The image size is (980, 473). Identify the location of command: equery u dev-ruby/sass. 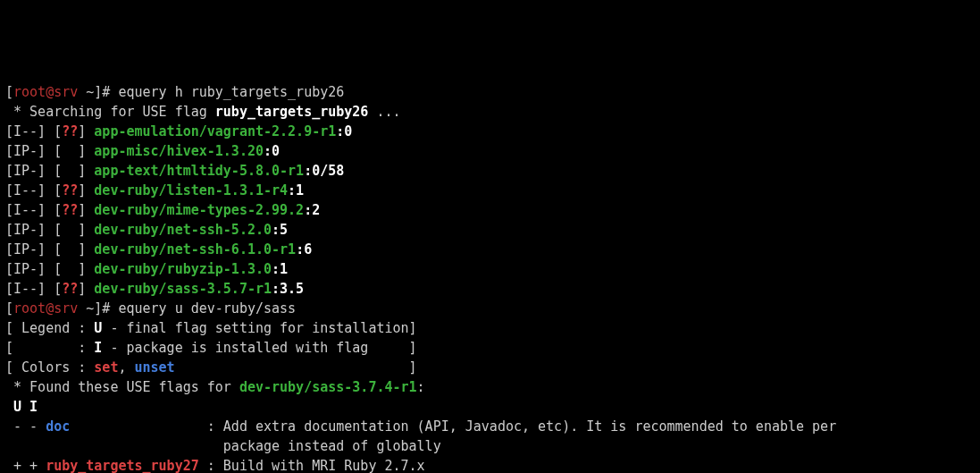
(207, 308).